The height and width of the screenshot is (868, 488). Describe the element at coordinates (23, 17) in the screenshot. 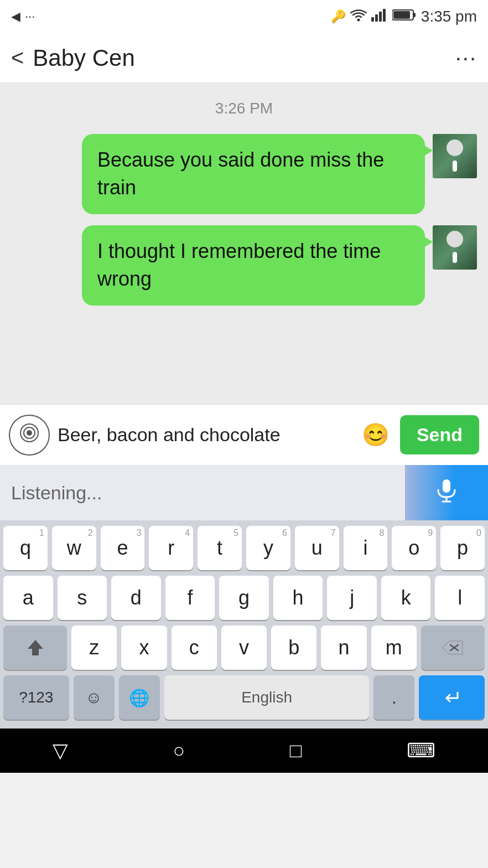

I see `status-left: ◀ ···` at that location.